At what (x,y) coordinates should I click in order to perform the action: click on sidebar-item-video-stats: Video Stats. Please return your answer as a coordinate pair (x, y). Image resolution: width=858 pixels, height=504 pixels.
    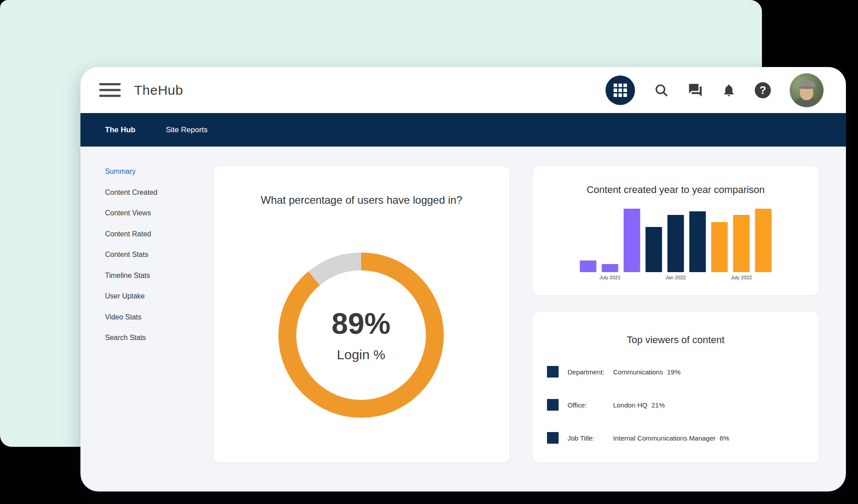
    Looking at the image, I should click on (152, 317).